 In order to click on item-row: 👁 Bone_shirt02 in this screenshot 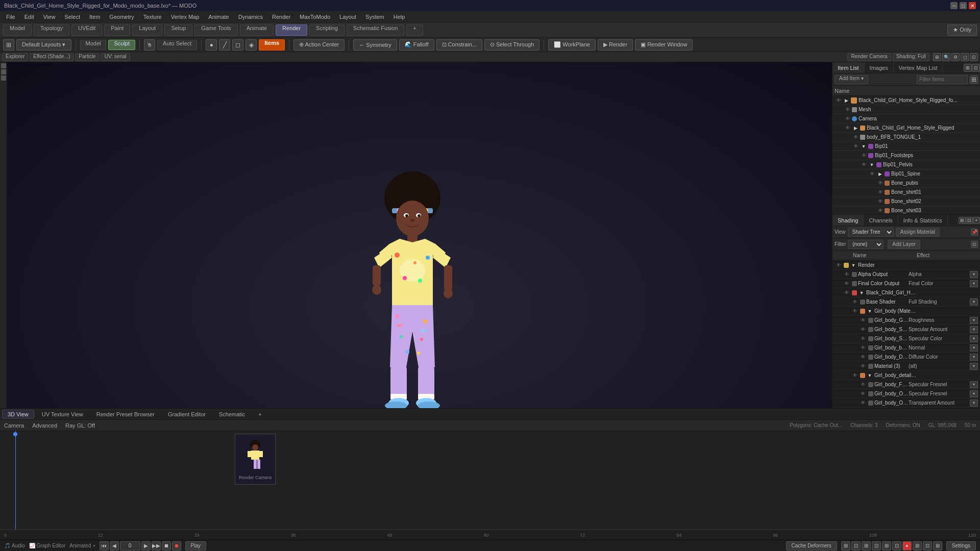, I will do `click(906, 202)`.